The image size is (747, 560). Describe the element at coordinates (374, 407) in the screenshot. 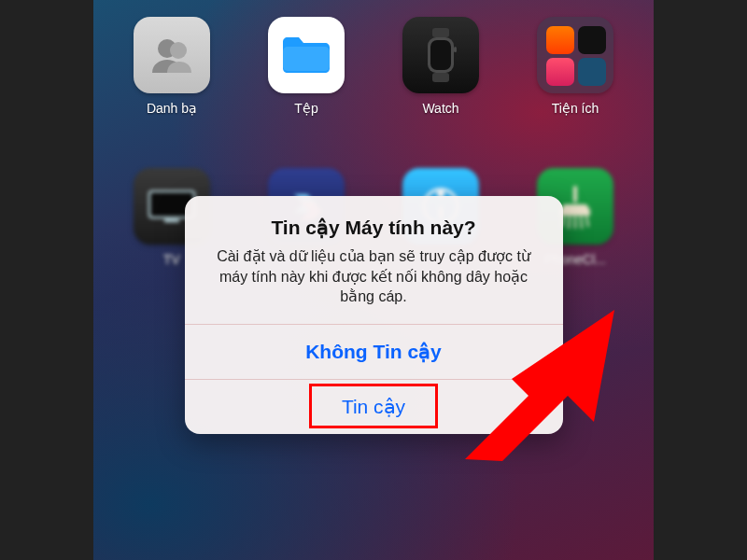

I see `button-label: Tin cậy` at that location.